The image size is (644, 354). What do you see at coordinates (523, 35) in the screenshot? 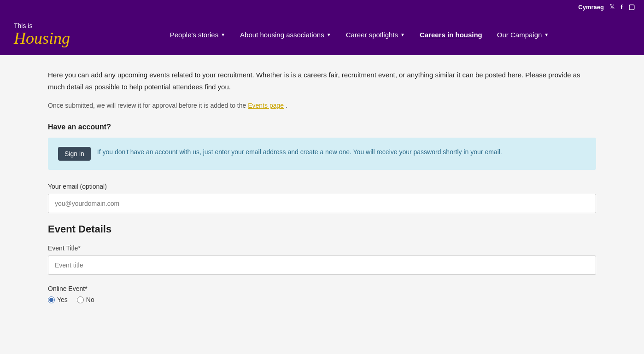
I see `nav-our-campaign: Our Campaign ▼` at bounding box center [523, 35].